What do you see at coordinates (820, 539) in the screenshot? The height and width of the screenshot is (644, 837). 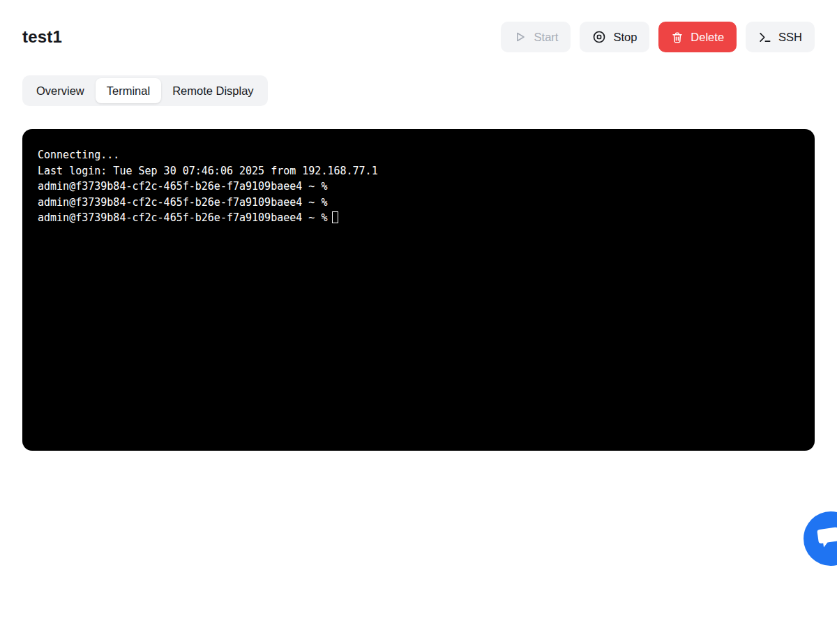 I see `chat-bubble-icon` at bounding box center [820, 539].